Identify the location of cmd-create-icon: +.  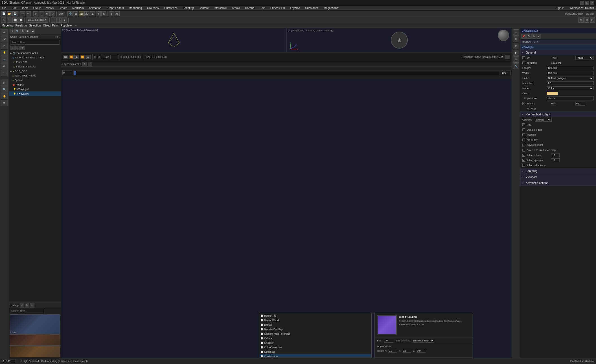
(516, 32).